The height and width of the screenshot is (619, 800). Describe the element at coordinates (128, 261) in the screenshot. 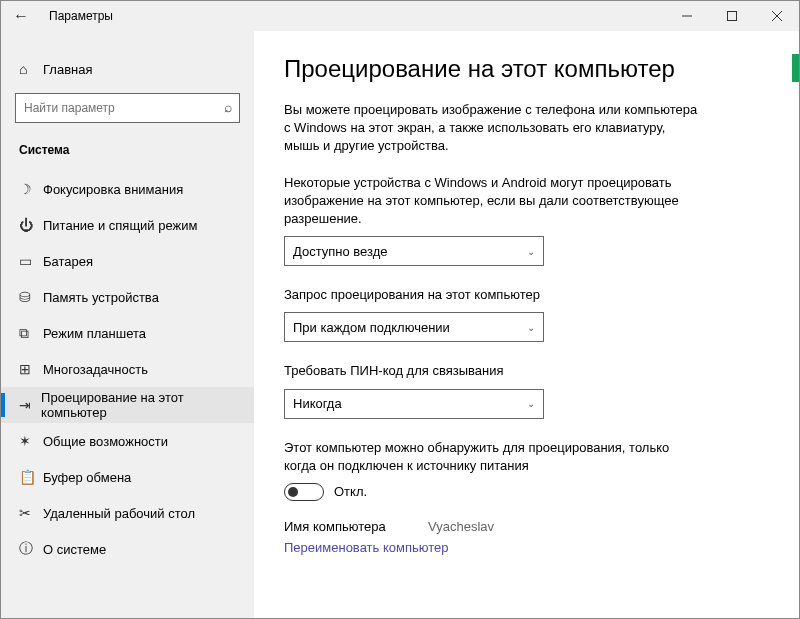

I see `sidebar-item-2: ▭Батарея` at that location.